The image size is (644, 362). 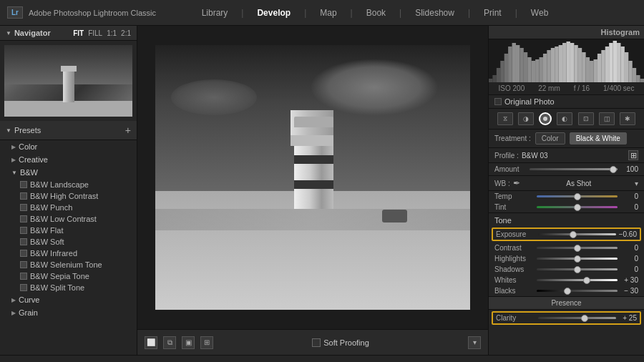 I want to click on presence-header: Presence, so click(x=567, y=303).